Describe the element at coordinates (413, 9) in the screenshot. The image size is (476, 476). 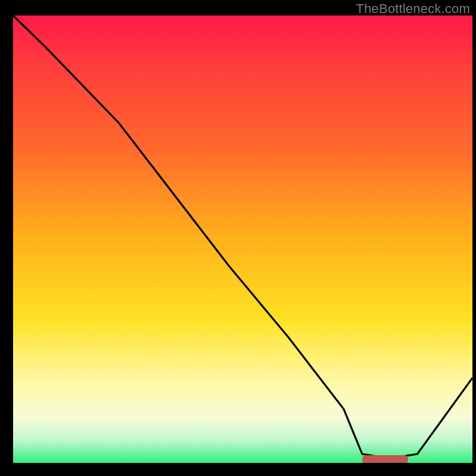
I see `watermark: TheBottleneck.com` at that location.